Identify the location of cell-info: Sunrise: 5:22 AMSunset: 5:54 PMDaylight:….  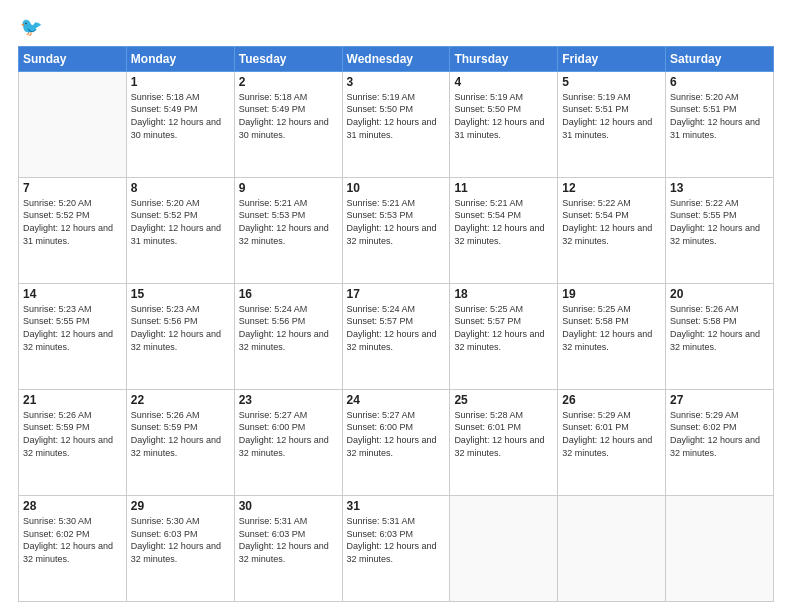
(612, 222).